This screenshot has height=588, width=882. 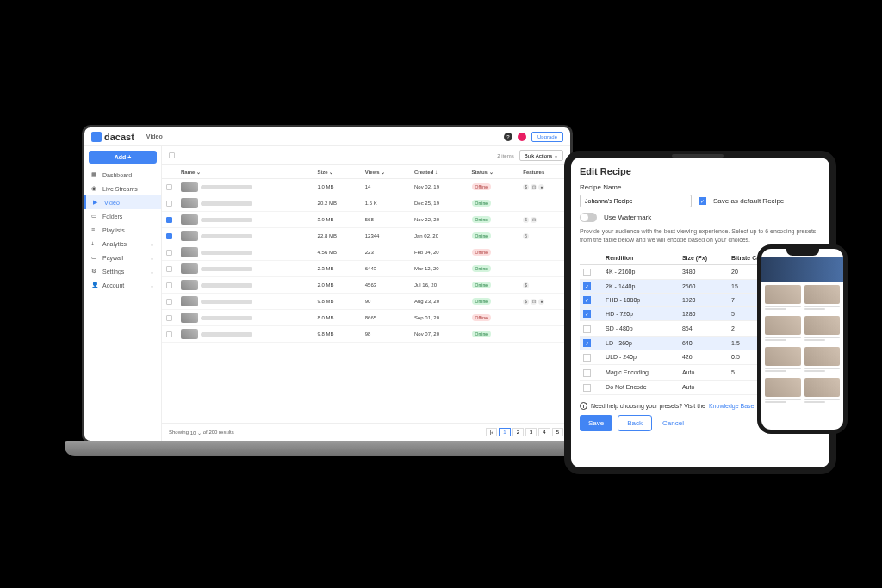 I want to click on sidebar-item-folders: ▭Folders, so click(x=122, y=216).